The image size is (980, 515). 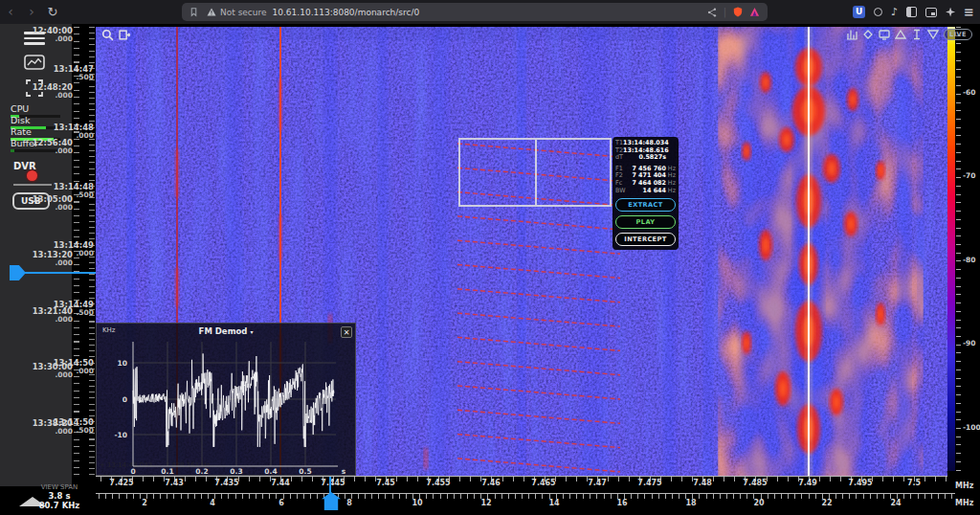 I want to click on forward-button: ›, so click(x=32, y=11).